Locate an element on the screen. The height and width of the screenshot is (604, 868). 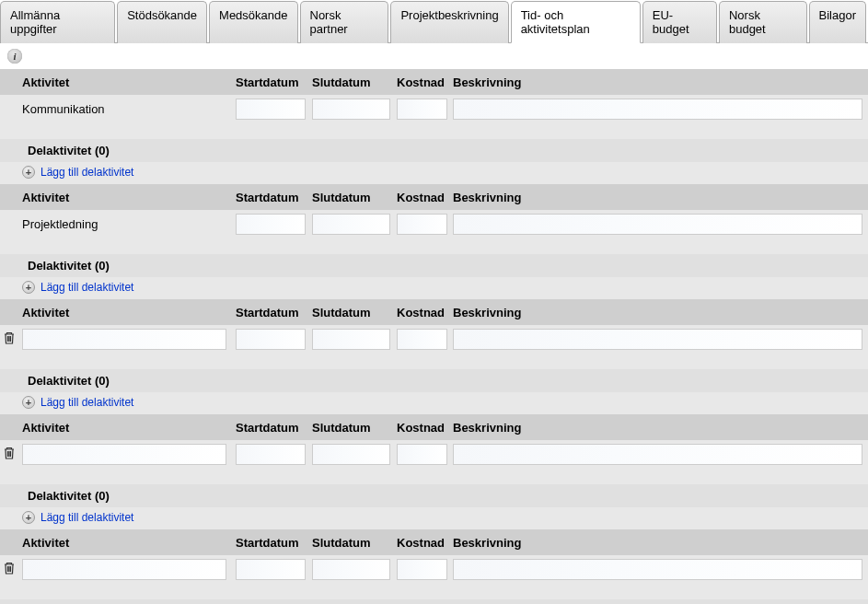
tab-bar: Allmänna uppgifter Stödsökande Medsökand… is located at coordinates (434, 22).